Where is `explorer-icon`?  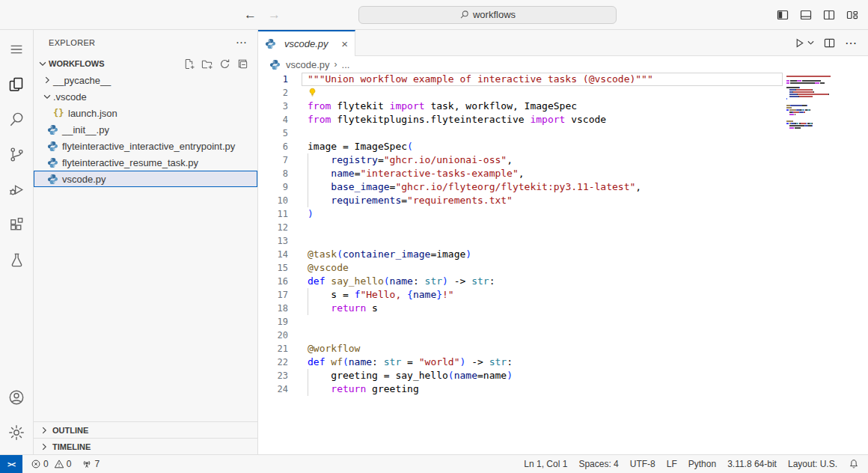
explorer-icon is located at coordinates (16, 84).